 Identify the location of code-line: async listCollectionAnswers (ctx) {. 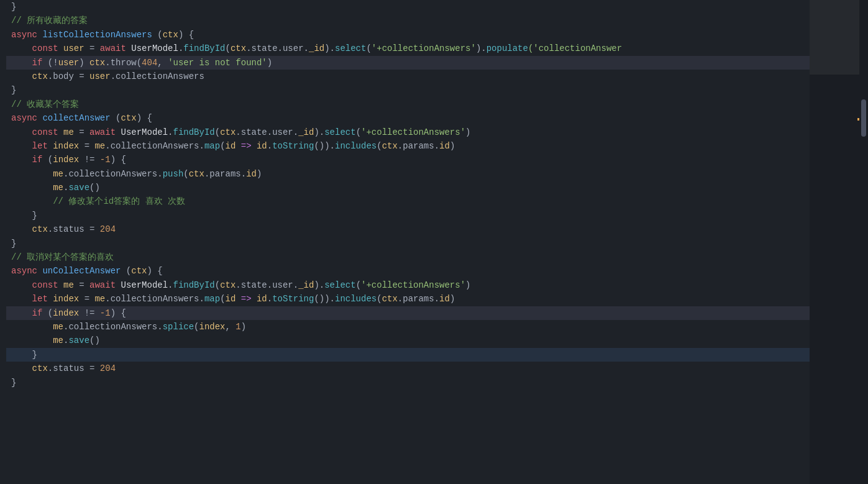
(408, 35).